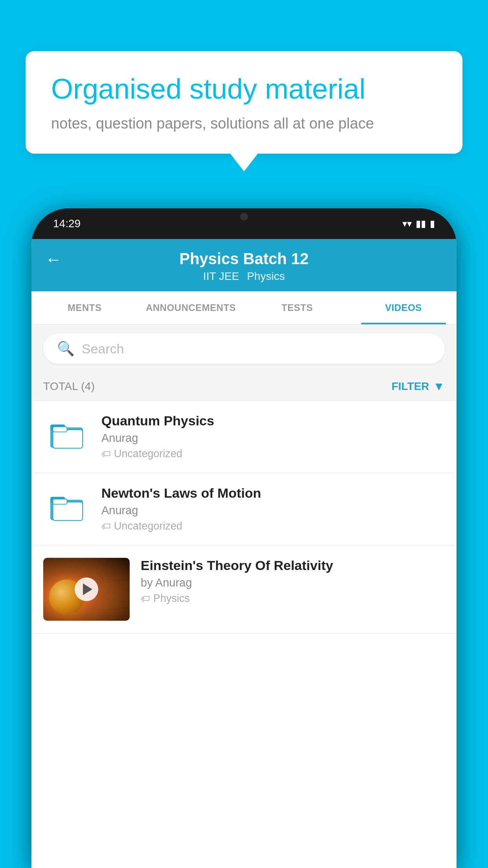 The height and width of the screenshot is (868, 488). Describe the element at coordinates (103, 349) in the screenshot. I see `search-placeholder: Search` at that location.